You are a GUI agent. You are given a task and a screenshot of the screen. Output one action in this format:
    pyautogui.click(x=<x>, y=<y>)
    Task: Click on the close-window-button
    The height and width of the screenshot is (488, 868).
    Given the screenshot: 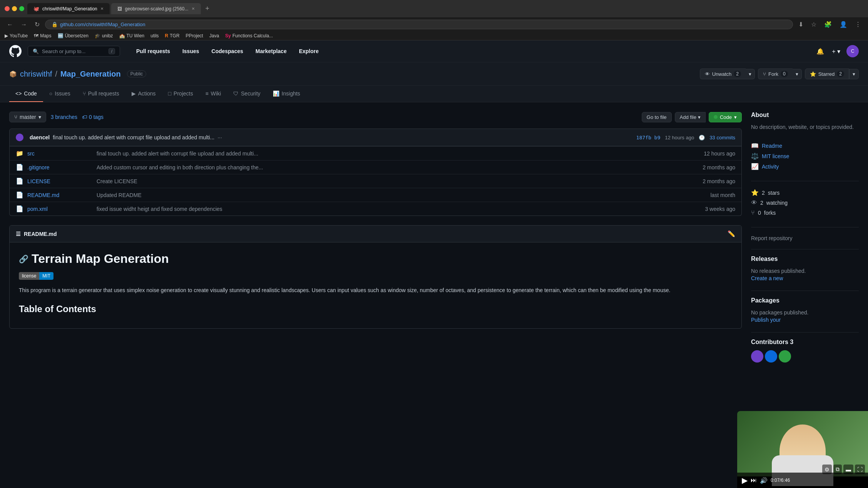 What is the action you would take?
    pyautogui.click(x=7, y=8)
    